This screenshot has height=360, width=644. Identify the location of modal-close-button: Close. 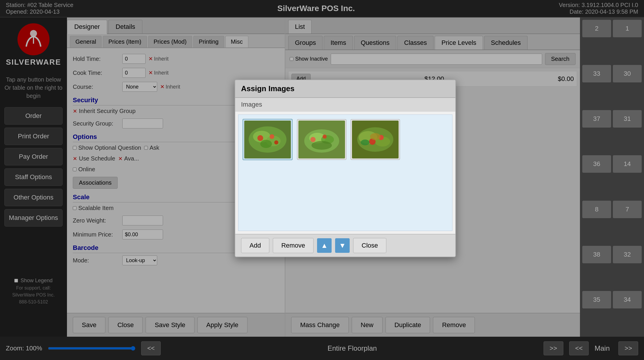
(370, 246).